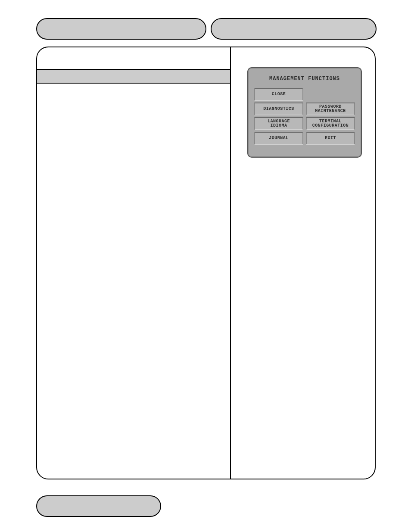 The image size is (411, 532). What do you see at coordinates (230, 263) in the screenshot?
I see `vertical-divider` at bounding box center [230, 263].